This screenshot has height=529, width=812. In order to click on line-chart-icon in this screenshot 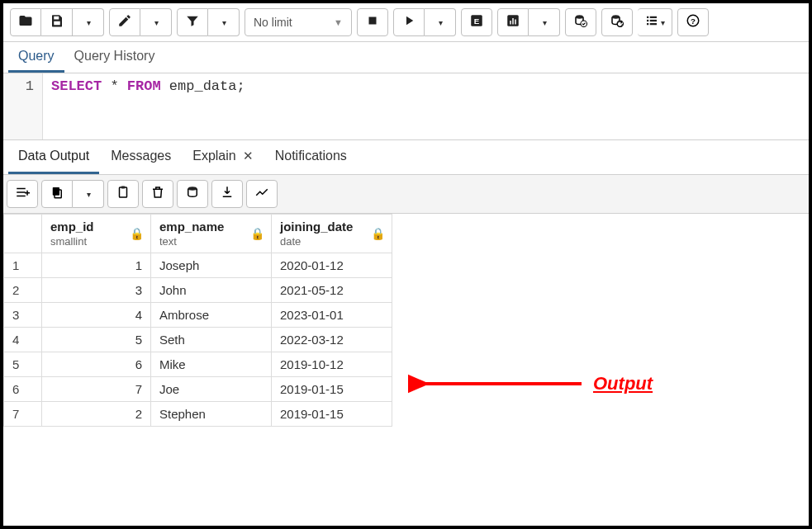, I will do `click(262, 194)`.